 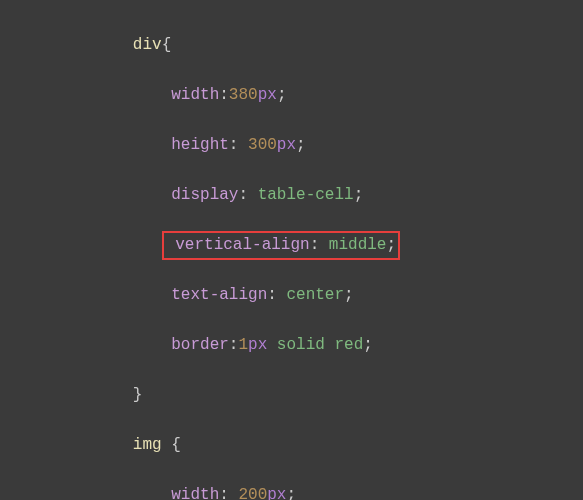 I want to click on code-line: img {, so click(x=292, y=446).